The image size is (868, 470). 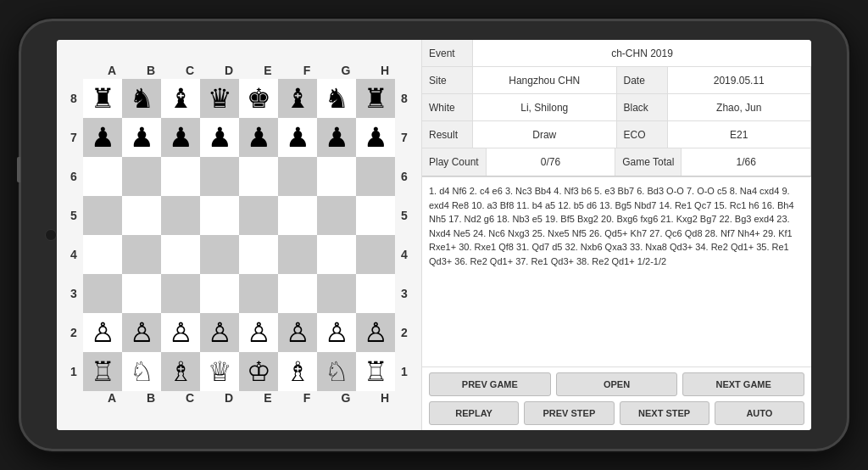 What do you see at coordinates (142, 372) in the screenshot?
I see `cell-1-B: ♘` at bounding box center [142, 372].